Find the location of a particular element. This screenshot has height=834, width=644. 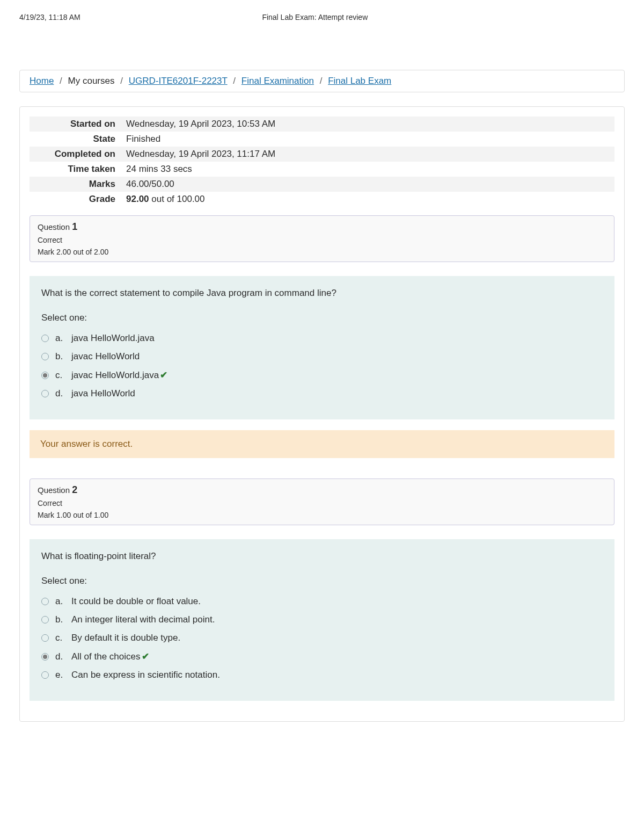

value-completed: Wednesday, 19 April 2023, 11:17 AM is located at coordinates (368, 154).